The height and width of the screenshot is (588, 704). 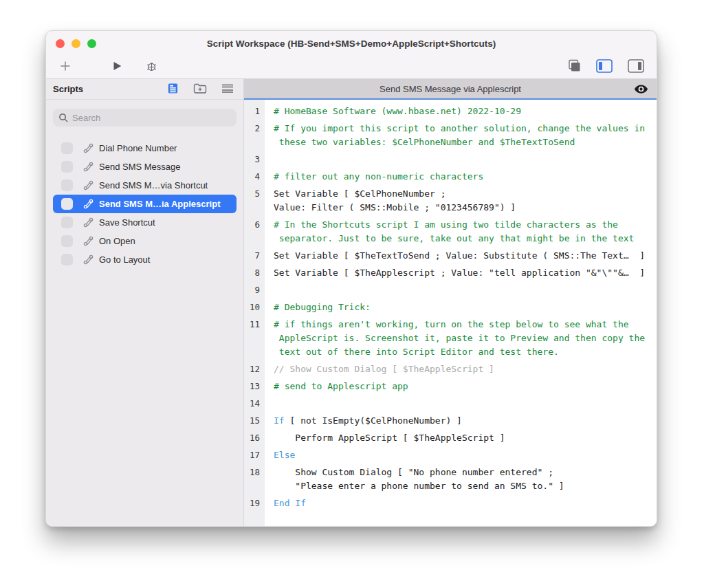 What do you see at coordinates (450, 89) in the screenshot?
I see `editor-tab-title: Send SMS Message via Applescript` at bounding box center [450, 89].